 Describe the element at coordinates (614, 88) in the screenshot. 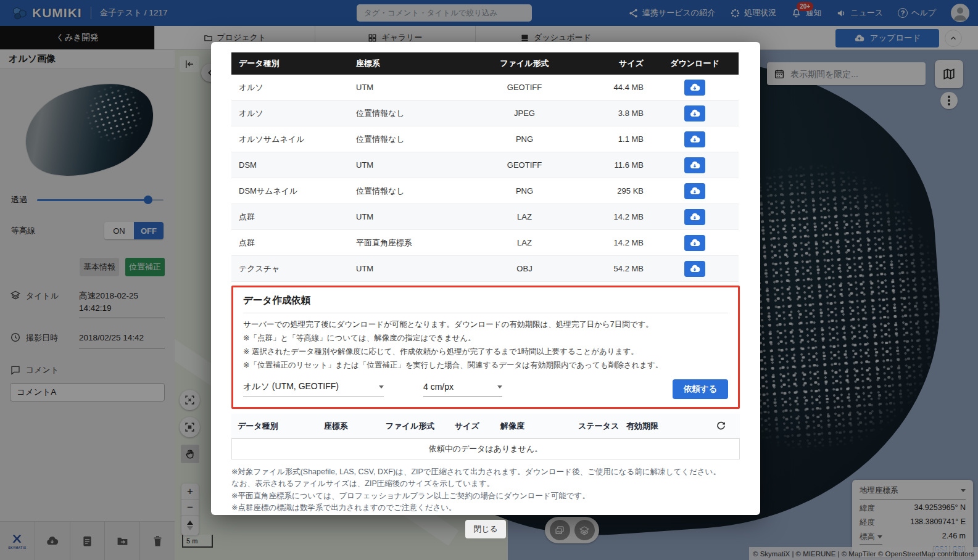

I see `cell-size: 44.4 MB` at that location.